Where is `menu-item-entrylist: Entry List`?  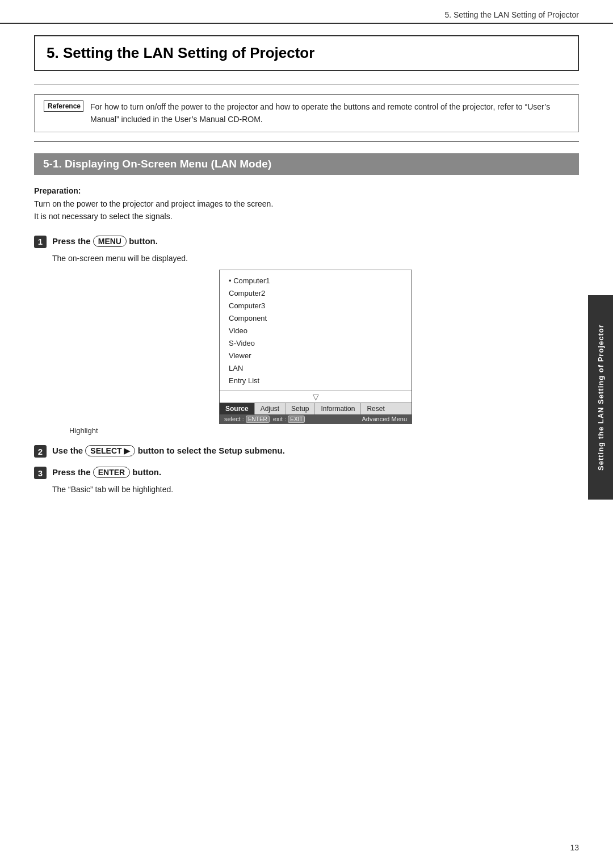
menu-item-entrylist: Entry List is located at coordinates (316, 381).